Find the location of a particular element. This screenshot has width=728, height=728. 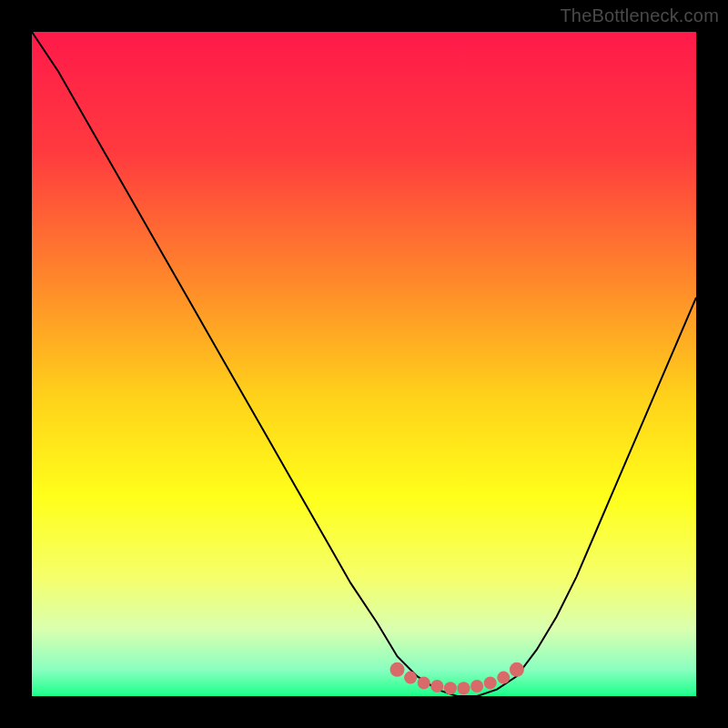

watermark-text: TheBottleneck.com is located at coordinates (639, 16).